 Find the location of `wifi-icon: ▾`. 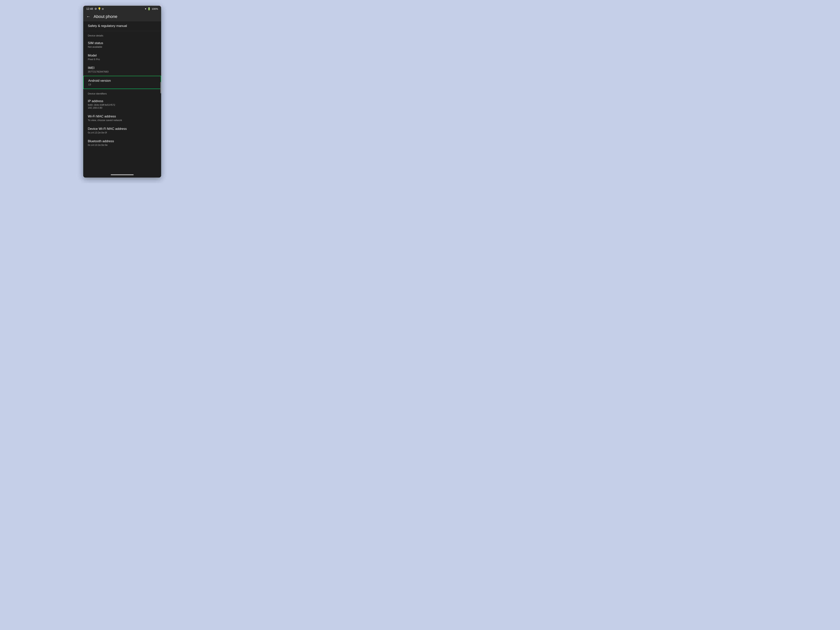

wifi-icon: ▾ is located at coordinates (146, 9).